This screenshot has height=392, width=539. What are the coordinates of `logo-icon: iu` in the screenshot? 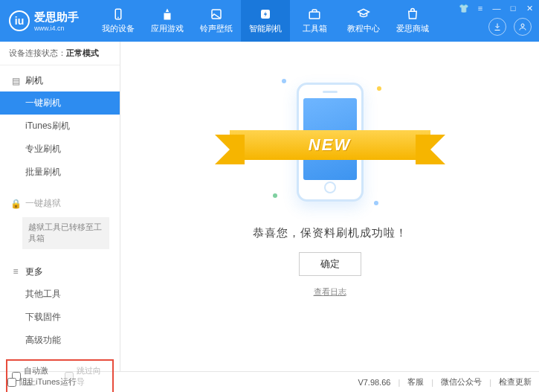 It's located at (19, 21).